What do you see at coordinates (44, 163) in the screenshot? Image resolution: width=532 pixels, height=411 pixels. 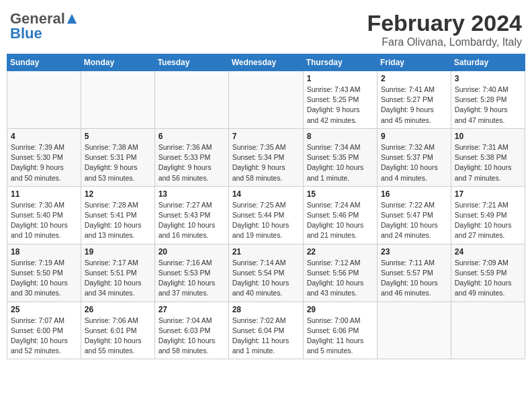 I see `day-info: Sunrise: 7:39 AM Sunset: 5:30 PM Dayligh…` at bounding box center [44, 163].